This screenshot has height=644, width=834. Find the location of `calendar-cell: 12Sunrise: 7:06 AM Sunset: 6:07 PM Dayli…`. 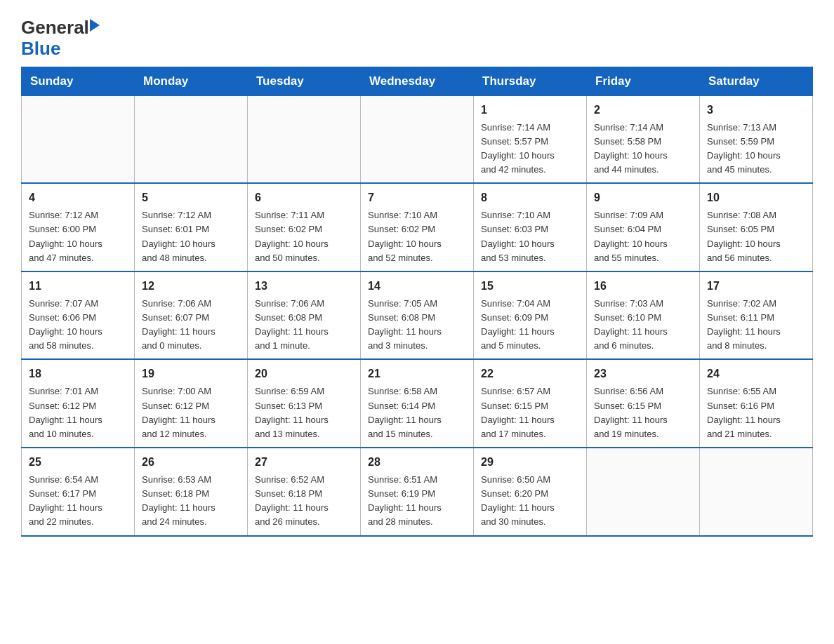

calendar-cell: 12Sunrise: 7:06 AM Sunset: 6:07 PM Dayli… is located at coordinates (191, 316).